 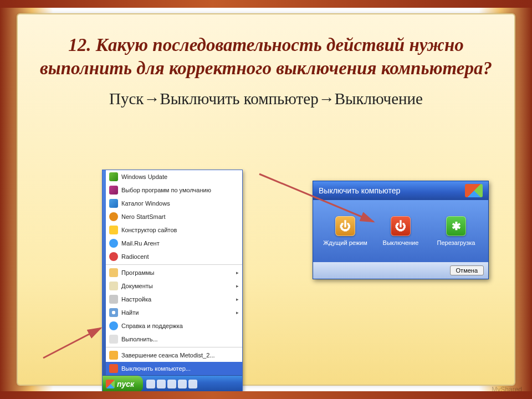 What do you see at coordinates (266, 57) in the screenshot?
I see `question-heading: 12. Какую последовательность действий ну…` at bounding box center [266, 57].